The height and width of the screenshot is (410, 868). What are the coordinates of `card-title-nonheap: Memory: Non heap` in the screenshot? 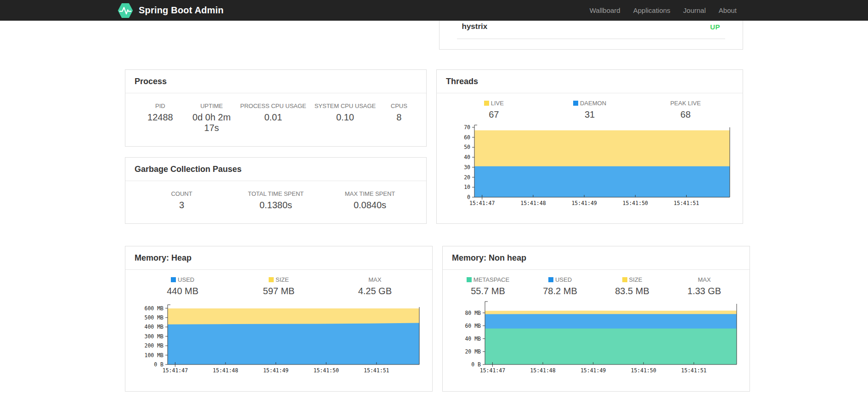 It's located at (489, 258).